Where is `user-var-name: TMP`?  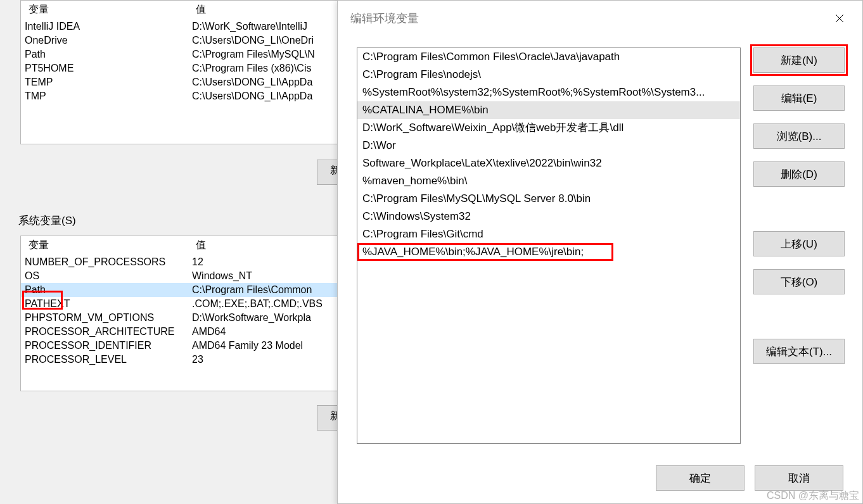 user-var-name: TMP is located at coordinates (105, 96).